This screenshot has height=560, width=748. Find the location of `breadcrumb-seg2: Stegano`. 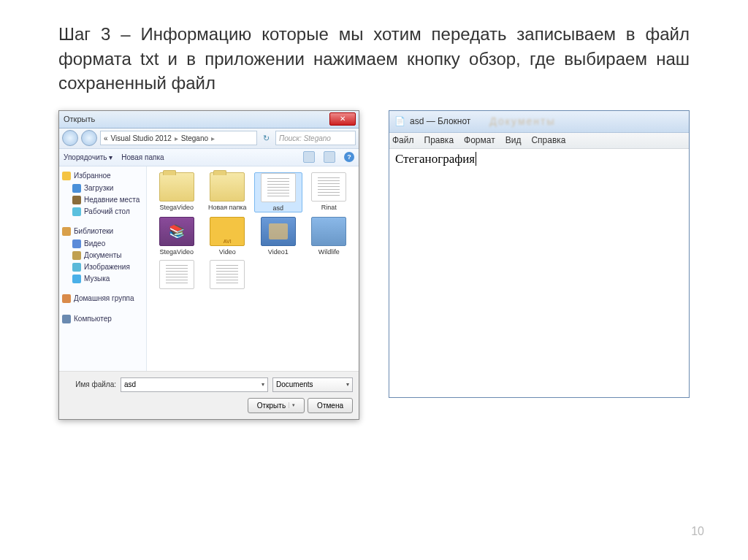

breadcrumb-seg2: Stegano is located at coordinates (194, 139).